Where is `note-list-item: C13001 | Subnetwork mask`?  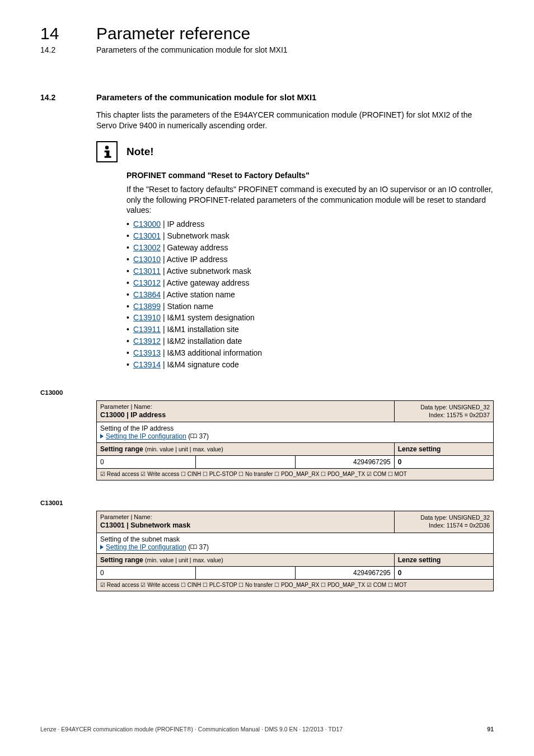 note-list-item: C13001 | Subnetwork mask is located at coordinates (310, 236).